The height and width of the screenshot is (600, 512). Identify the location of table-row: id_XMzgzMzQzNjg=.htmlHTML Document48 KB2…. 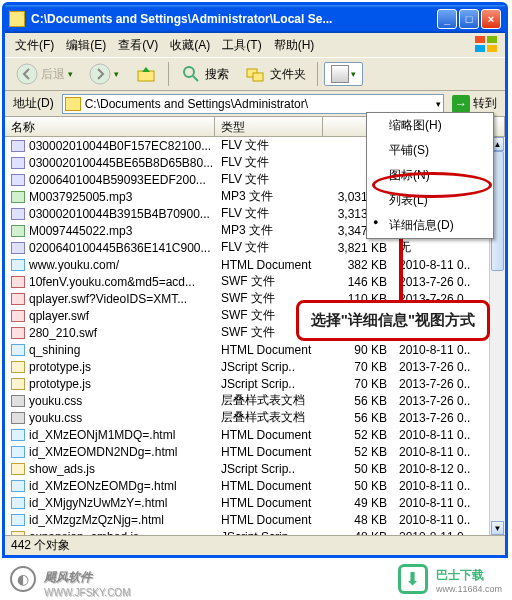
(255, 520).